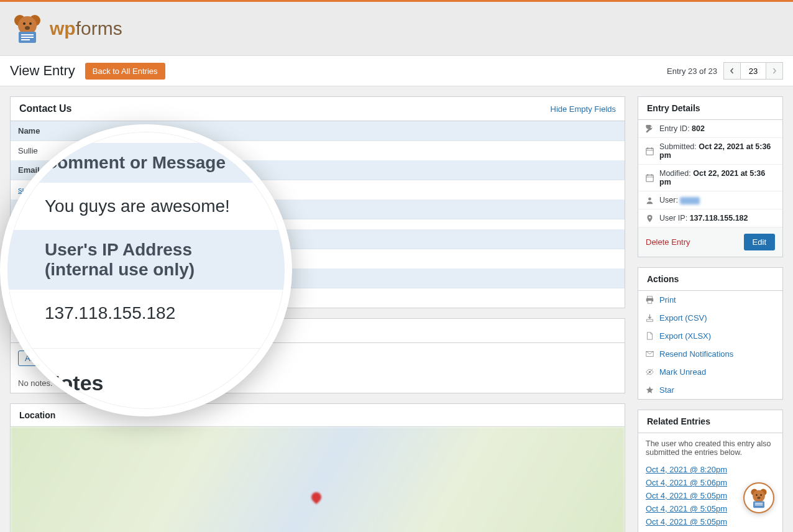  What do you see at coordinates (126, 71) in the screenshot?
I see `back-to-entries-button: Back to All Entries` at bounding box center [126, 71].